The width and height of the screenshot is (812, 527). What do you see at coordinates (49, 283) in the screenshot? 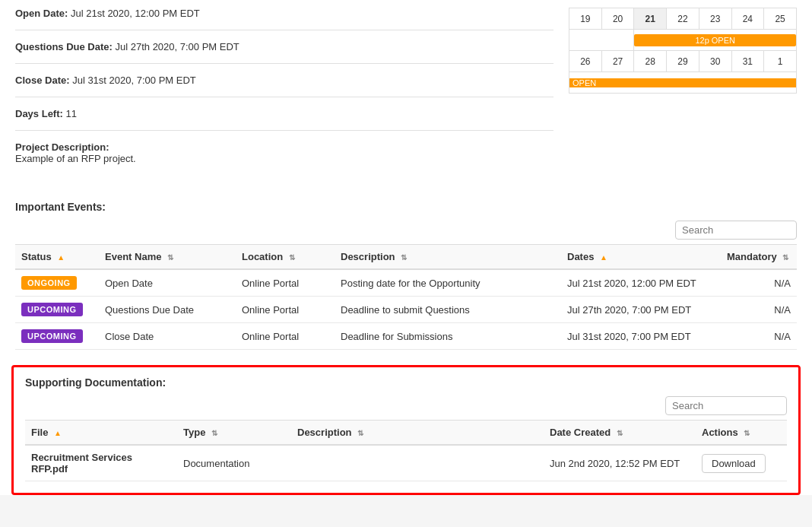
I see `status-badge: ONGOING` at bounding box center [49, 283].